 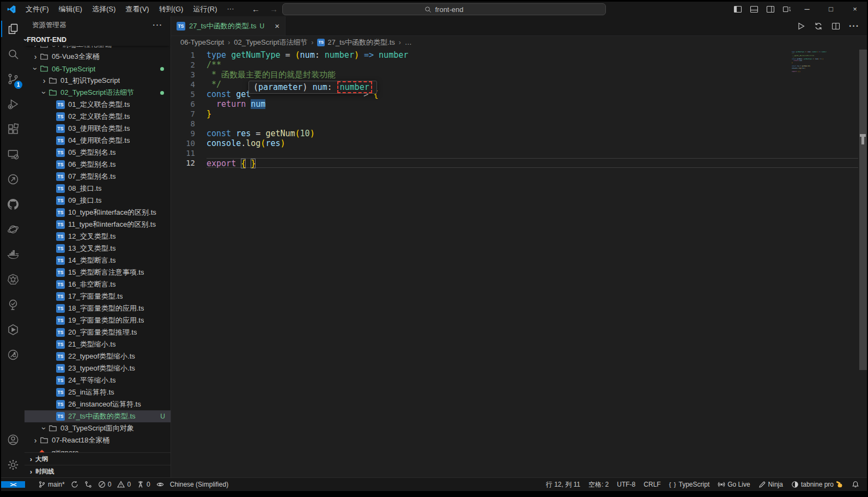 I want to click on toggle-panel-button, so click(x=754, y=9).